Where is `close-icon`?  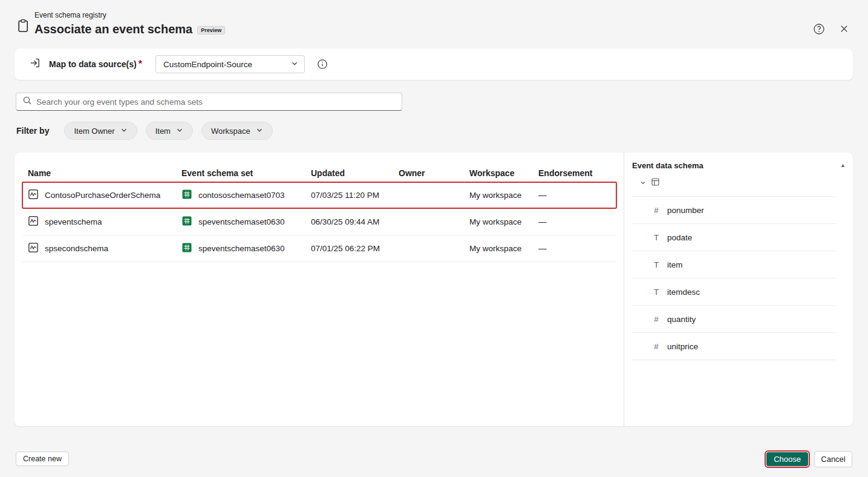
close-icon is located at coordinates (844, 30).